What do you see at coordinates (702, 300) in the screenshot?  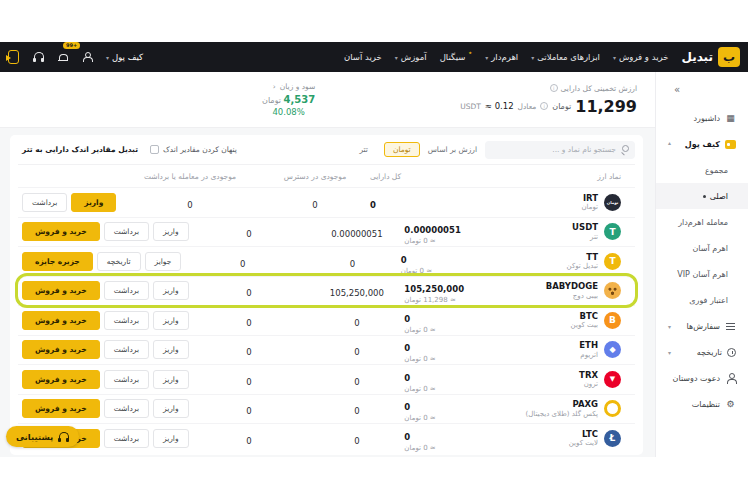 I see `sidebar-subitem: اعتبار فوری` at bounding box center [702, 300].